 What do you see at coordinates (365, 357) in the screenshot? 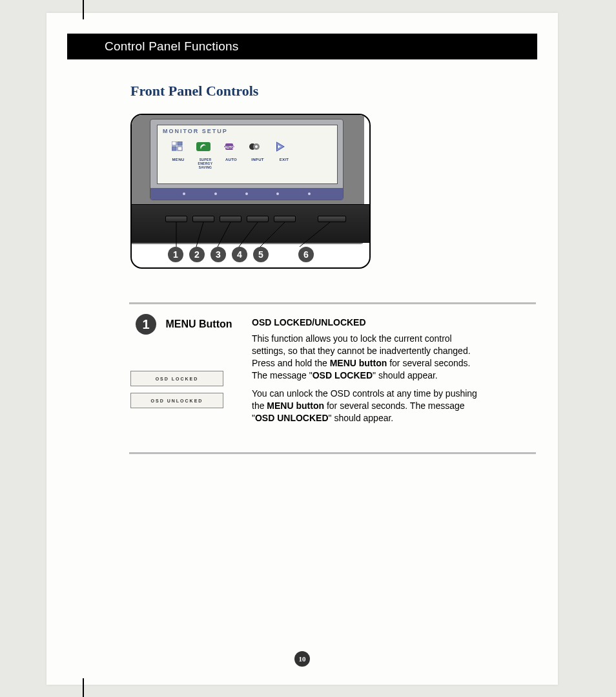
I see `osd-para-1: This function allows you to lock the cur…` at bounding box center [365, 357].